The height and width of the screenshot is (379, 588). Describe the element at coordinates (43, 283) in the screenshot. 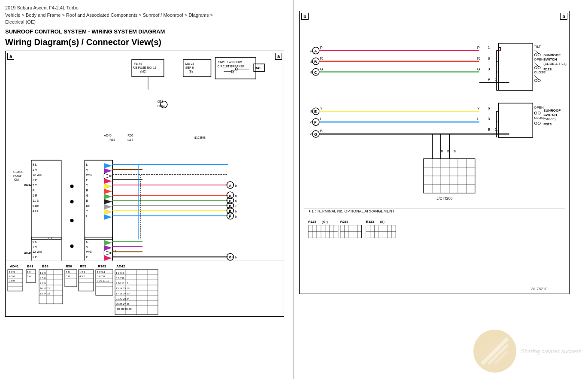

I see `svg-text: 7 8 9` at that location.